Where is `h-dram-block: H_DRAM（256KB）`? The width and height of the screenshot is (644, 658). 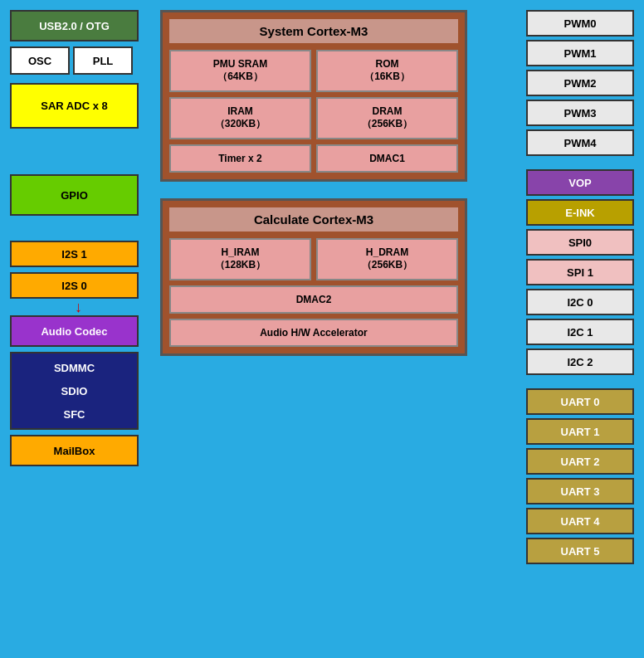 h-dram-block: H_DRAM（256KB） is located at coordinates (387, 259).